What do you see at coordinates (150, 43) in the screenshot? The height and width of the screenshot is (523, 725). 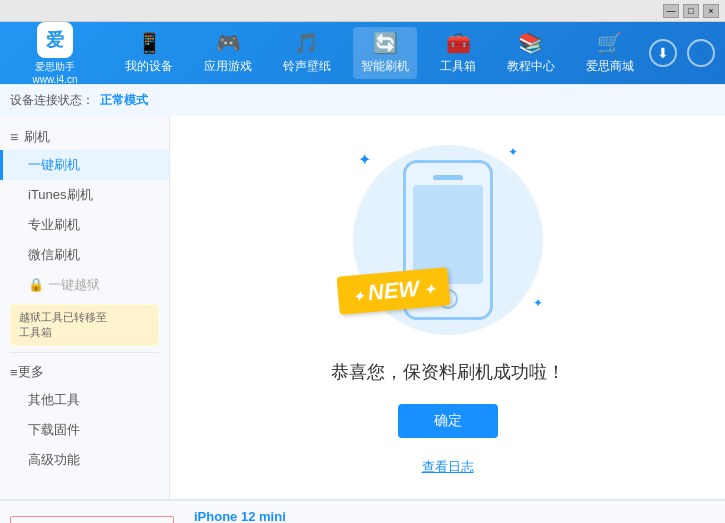 I see `my-device-icon: 📱` at bounding box center [150, 43].